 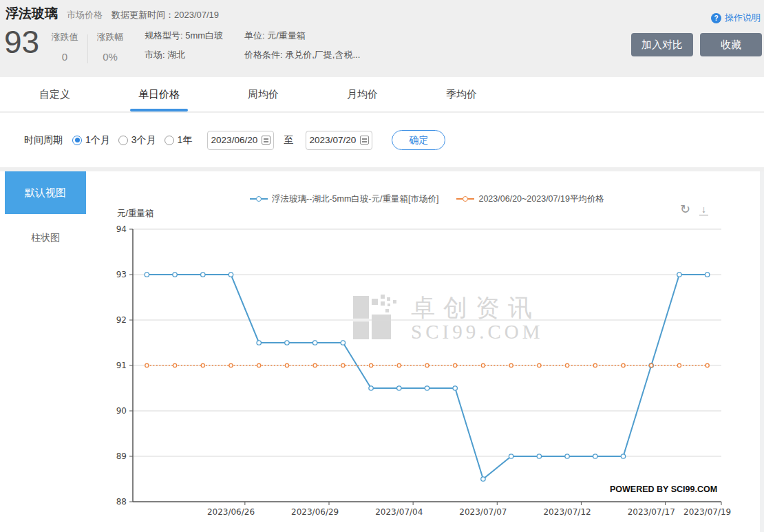 I want to click on tab-label: 周均价, so click(x=263, y=95).